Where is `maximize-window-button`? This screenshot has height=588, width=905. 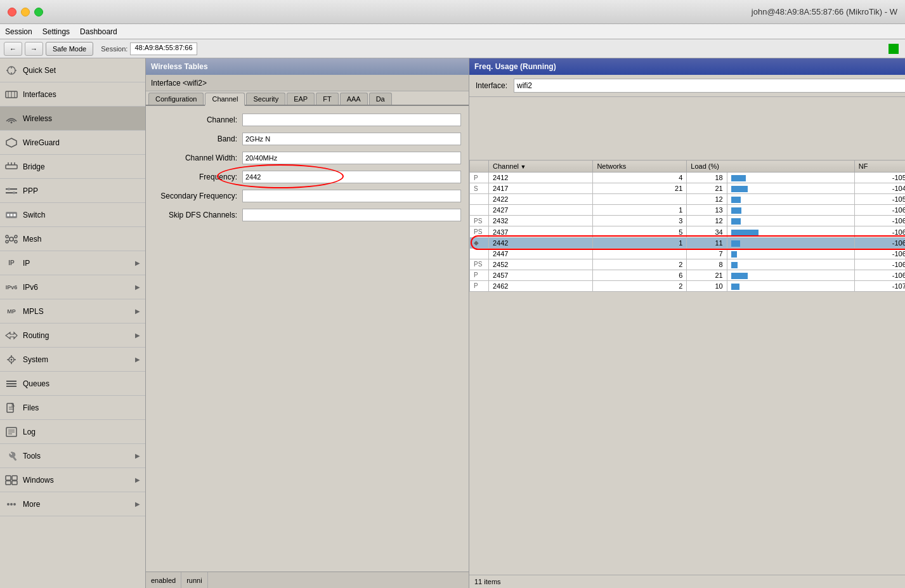
maximize-window-button is located at coordinates (39, 12).